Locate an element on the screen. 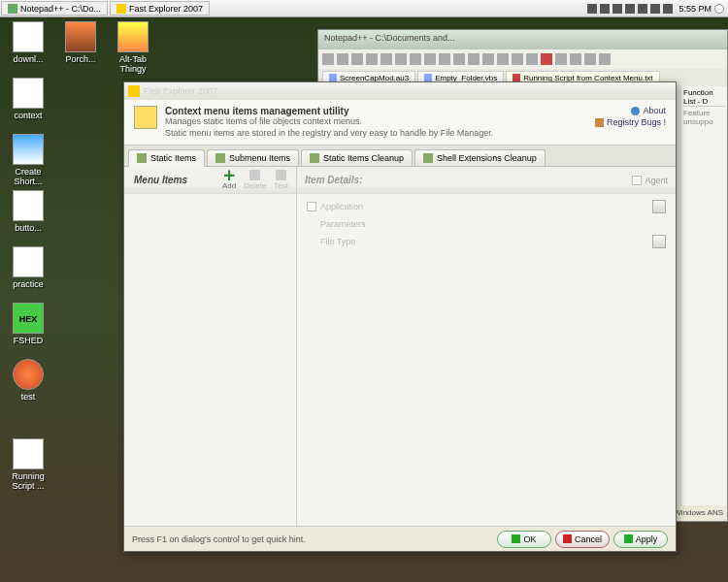 Image resolution: width=728 pixels, height=582 pixels. menu-items-list is located at coordinates (210, 360).